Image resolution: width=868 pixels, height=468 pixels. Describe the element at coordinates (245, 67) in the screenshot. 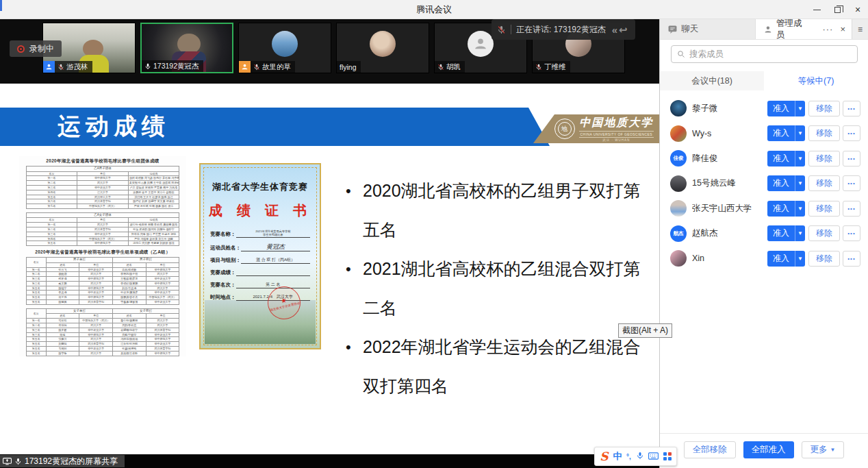

I see `host-badge-icon` at that location.